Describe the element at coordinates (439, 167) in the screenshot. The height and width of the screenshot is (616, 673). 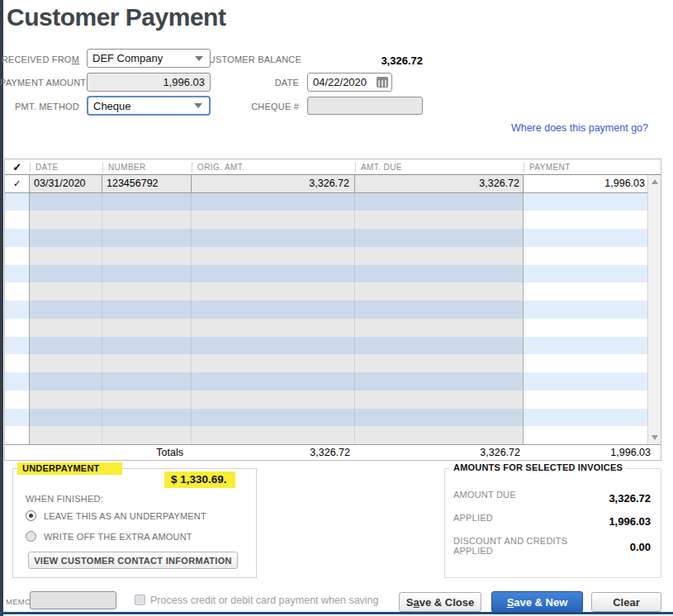
I see `amt-due-column-header: AMT. DUE` at that location.